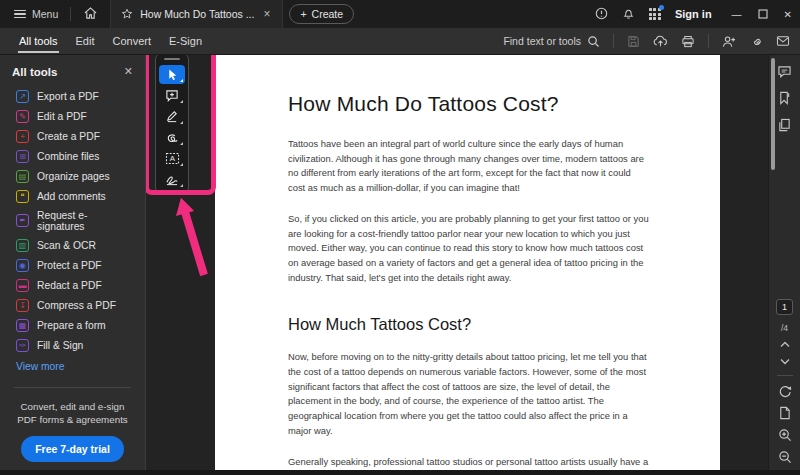 Image resolution: width=800 pixels, height=475 pixels. Describe the element at coordinates (22, 176) in the screenshot. I see `organize-pages-icon: ▤` at that location.